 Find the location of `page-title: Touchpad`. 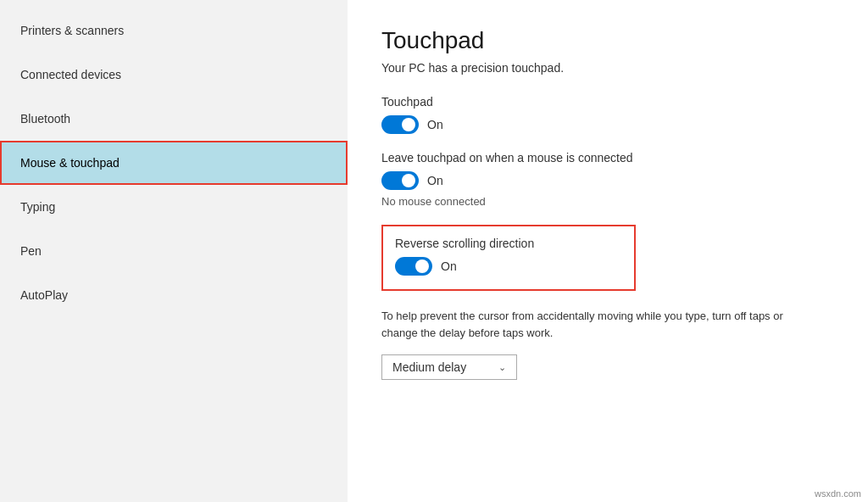

page-title: Touchpad is located at coordinates (608, 41).